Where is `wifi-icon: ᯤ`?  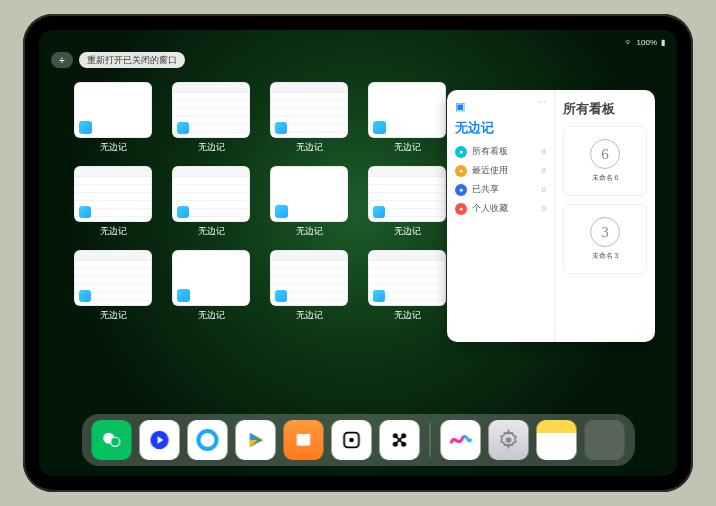 wifi-icon: ᯤ is located at coordinates (629, 42).